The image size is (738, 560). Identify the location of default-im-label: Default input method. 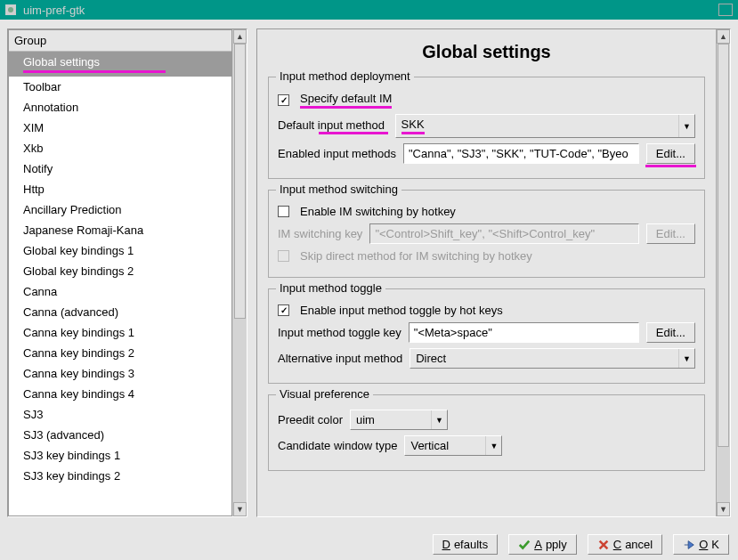
(333, 126).